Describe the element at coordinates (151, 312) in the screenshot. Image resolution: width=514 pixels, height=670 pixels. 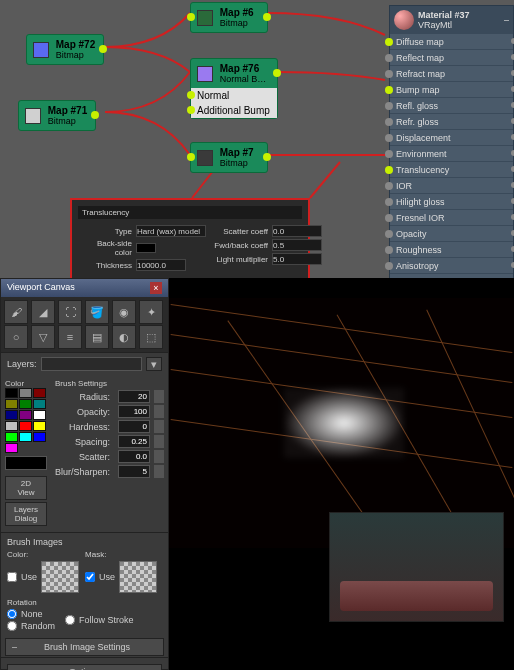
I see `pick-tool: ✦` at that location.